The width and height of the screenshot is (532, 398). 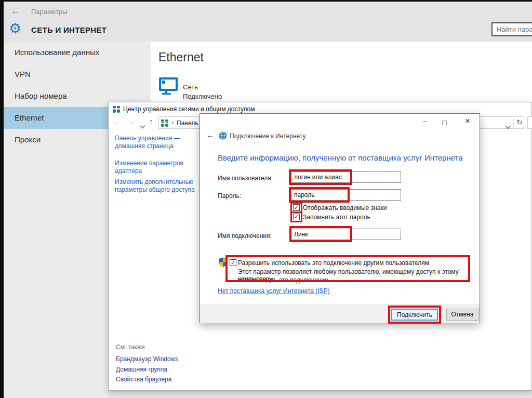 I want to click on connect-button: Подключить, so click(x=415, y=315).